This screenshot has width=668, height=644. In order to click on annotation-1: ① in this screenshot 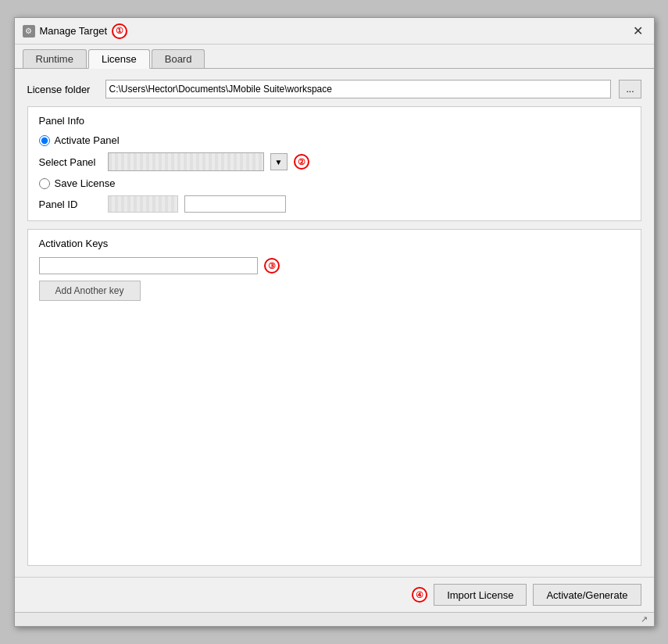, I will do `click(120, 31)`.